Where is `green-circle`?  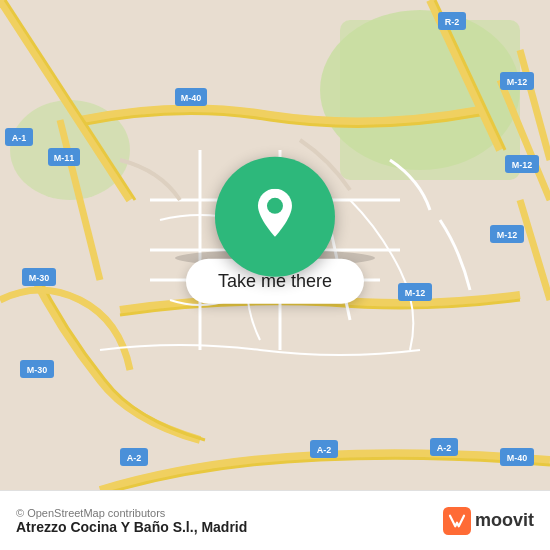
green-circle is located at coordinates (275, 217).